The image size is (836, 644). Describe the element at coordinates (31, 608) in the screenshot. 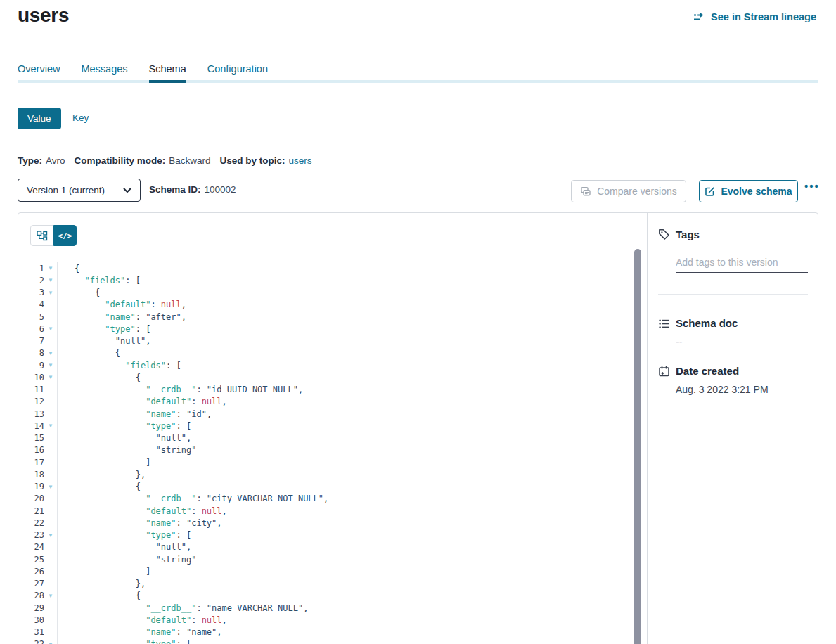

I see `line-number: 29` at that location.